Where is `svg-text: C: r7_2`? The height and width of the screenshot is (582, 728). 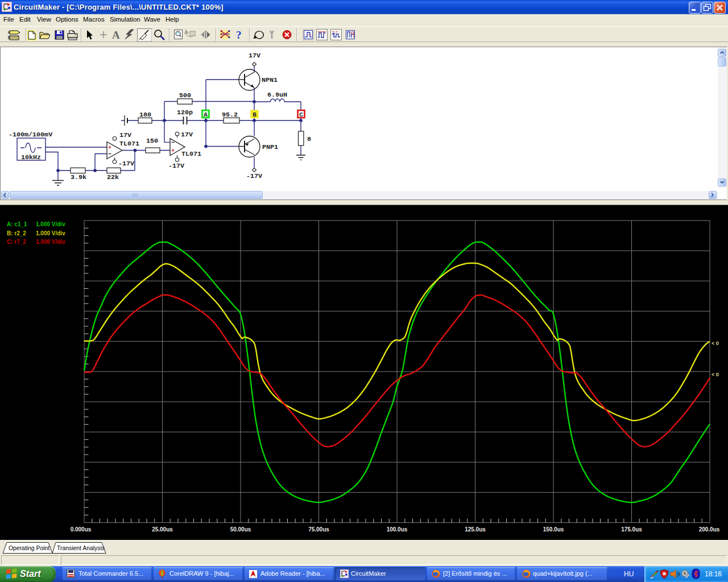
svg-text: C: r7_2 is located at coordinates (16, 242).